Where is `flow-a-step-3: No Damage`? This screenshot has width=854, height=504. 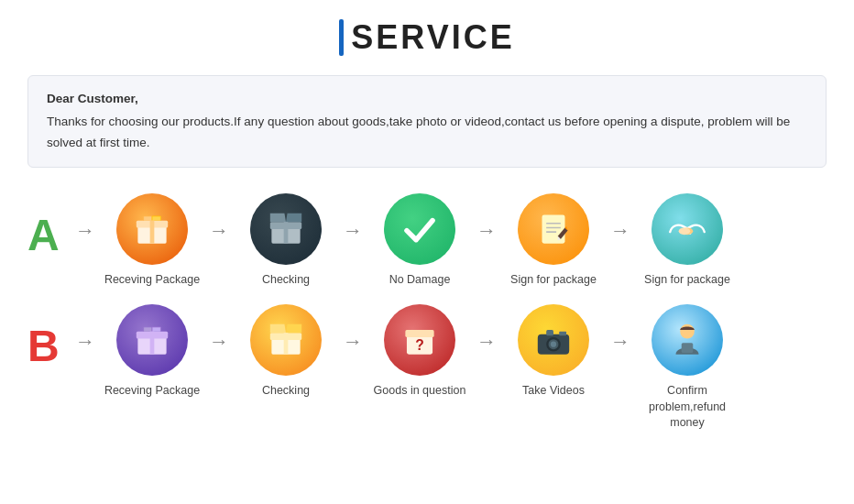
flow-a-step-3: No Damage is located at coordinates (420, 241).